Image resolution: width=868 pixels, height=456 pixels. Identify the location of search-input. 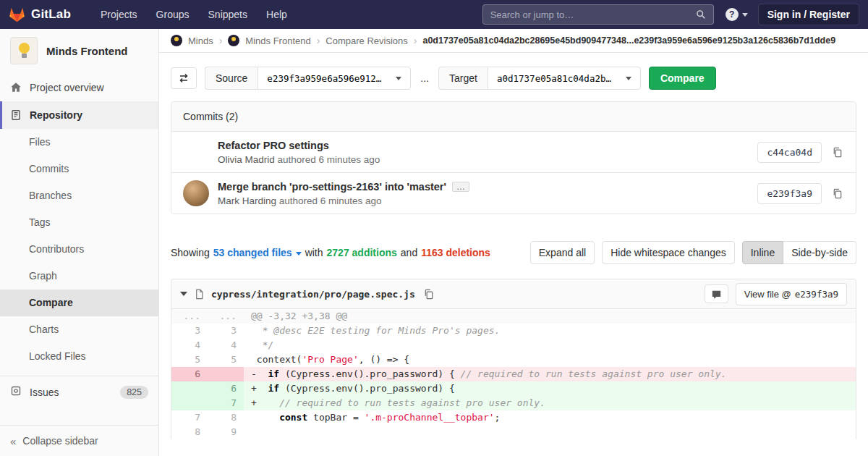
(593, 14).